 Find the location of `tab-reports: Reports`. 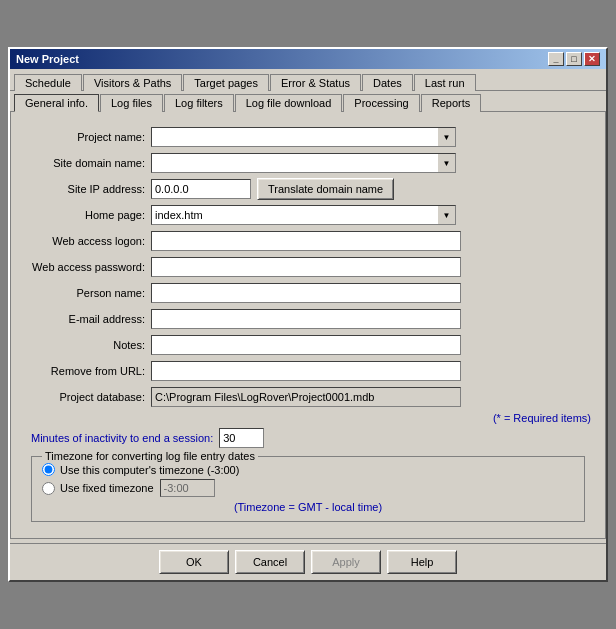

tab-reports: Reports is located at coordinates (452, 103).